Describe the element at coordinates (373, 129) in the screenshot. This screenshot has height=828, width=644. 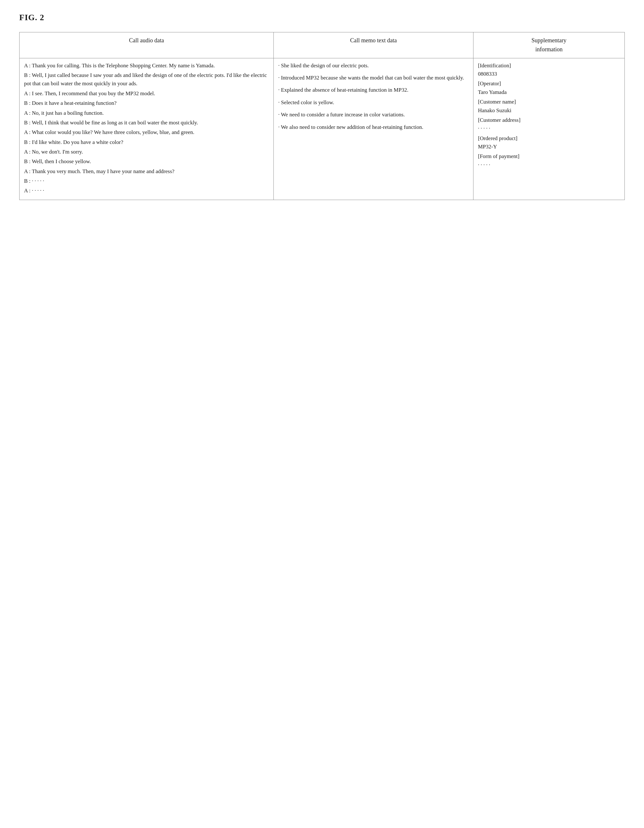
I see `memo-cell: · She liked the design of our electric p…` at that location.